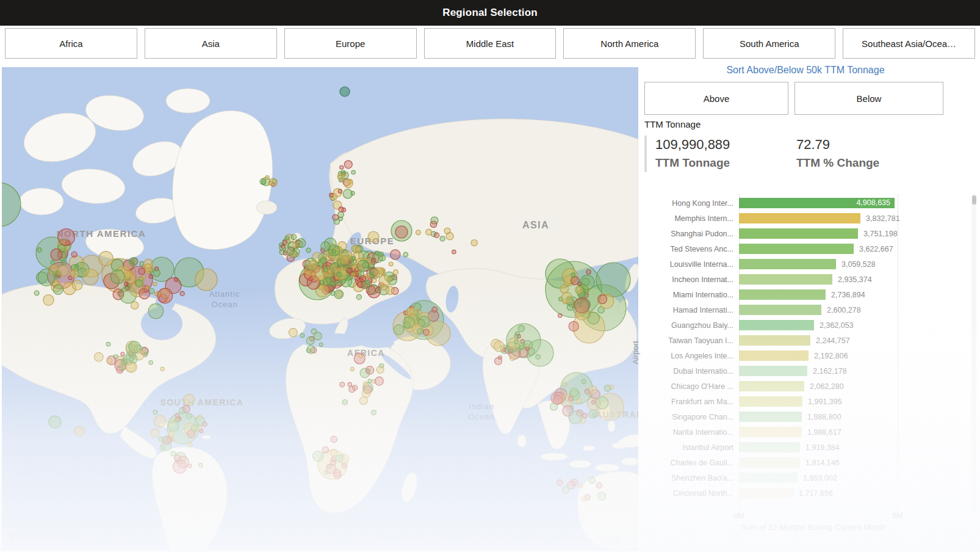 Image resolution: width=980 pixels, height=552 pixels. What do you see at coordinates (974, 200) in the screenshot?
I see `chart-scrollbar-thumb` at bounding box center [974, 200].